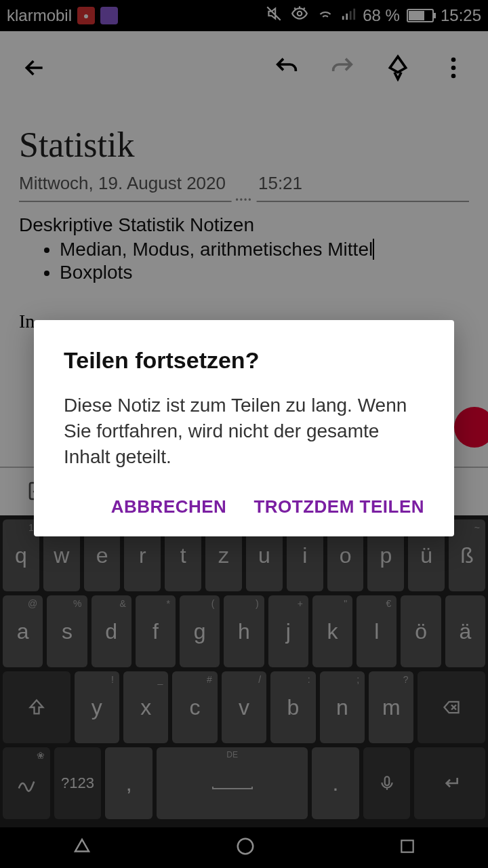  I want to click on cancel-button: ABBRECHEN, so click(169, 507).